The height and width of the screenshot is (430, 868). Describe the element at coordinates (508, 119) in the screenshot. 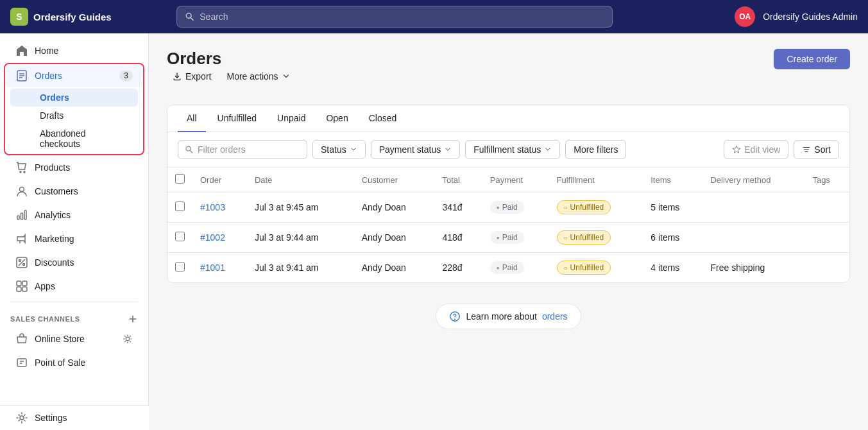

I see `orders-tabs: All Unfulfilled Unpaid Open Closed` at that location.